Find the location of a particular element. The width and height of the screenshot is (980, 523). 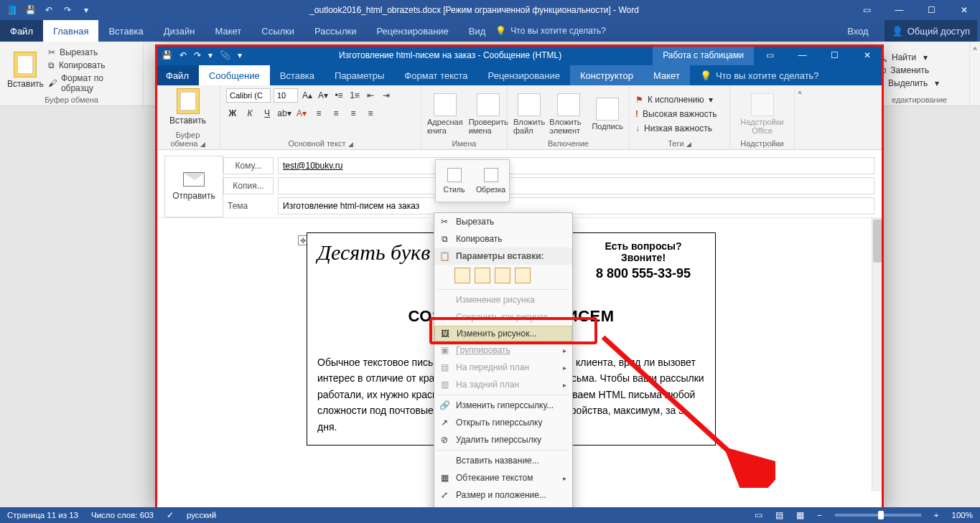

tab-design: Конструктор is located at coordinates (607, 75).